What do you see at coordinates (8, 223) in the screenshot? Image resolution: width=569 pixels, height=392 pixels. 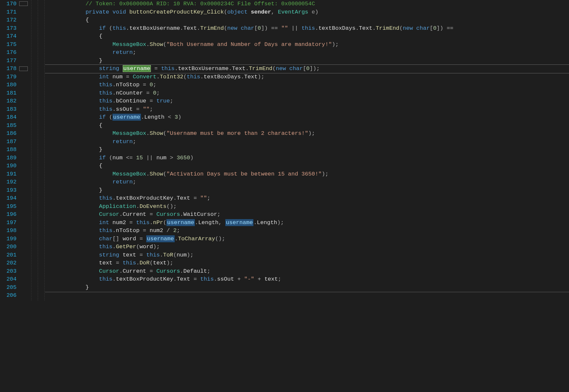 I see `line-number: 197` at bounding box center [8, 223].